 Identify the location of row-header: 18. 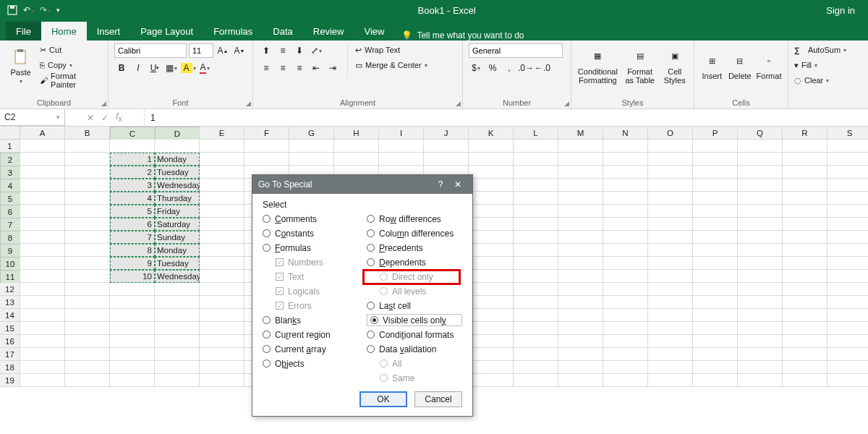
(10, 367).